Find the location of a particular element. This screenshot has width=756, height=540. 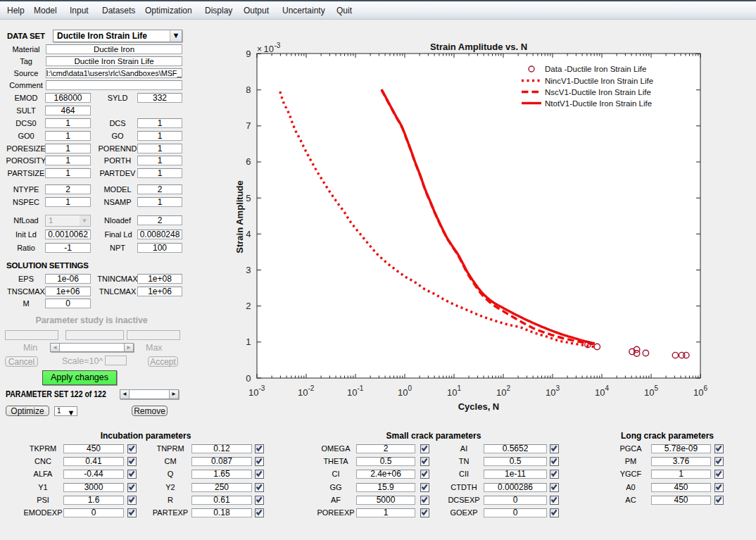

svg-text: 9 is located at coordinates (248, 54).